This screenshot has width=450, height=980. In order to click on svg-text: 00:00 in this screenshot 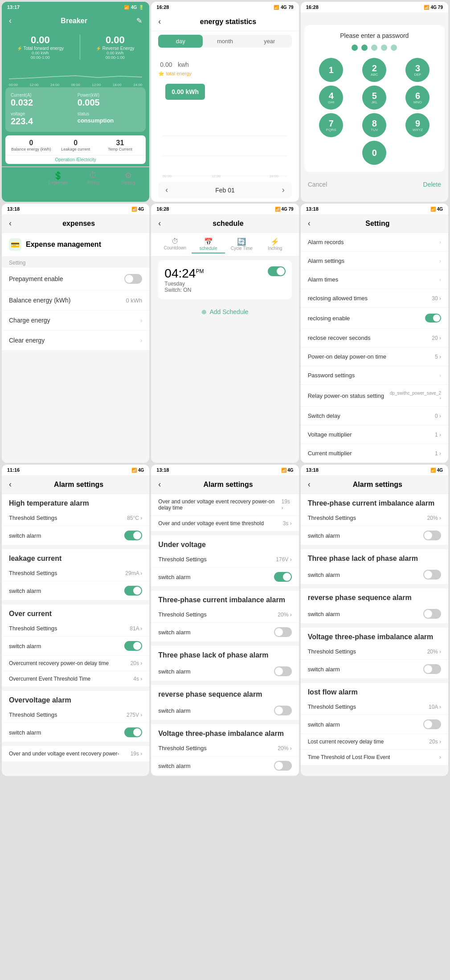, I will do `click(168, 176)`.